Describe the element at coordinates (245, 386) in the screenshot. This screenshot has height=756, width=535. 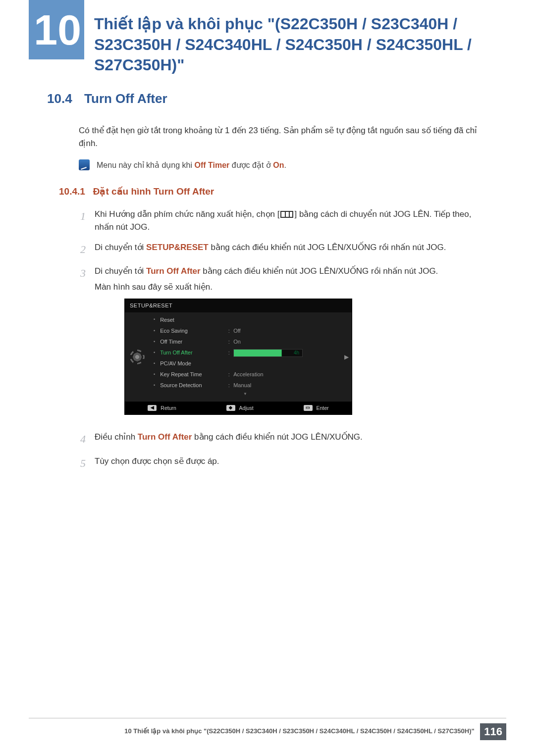
I see `osd-item-source-detection: •Source Detection:Manual` at that location.